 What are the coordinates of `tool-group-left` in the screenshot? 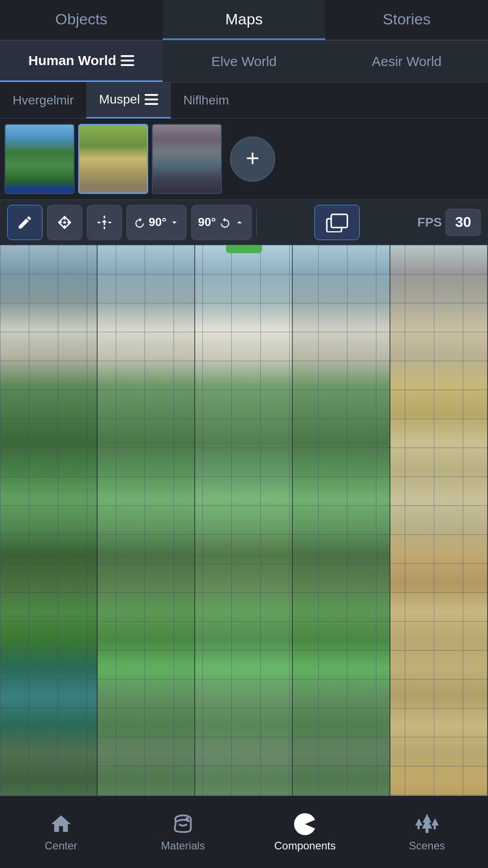 It's located at (65, 222).